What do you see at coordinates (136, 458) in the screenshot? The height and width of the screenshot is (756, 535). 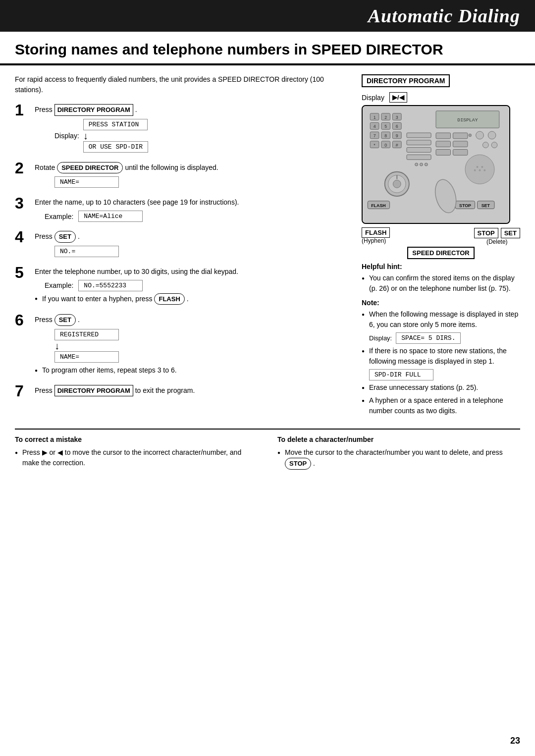 I see `bottom-left-bullet: Press ▶ or ◀ to move the cursor to the i…` at bounding box center [136, 458].